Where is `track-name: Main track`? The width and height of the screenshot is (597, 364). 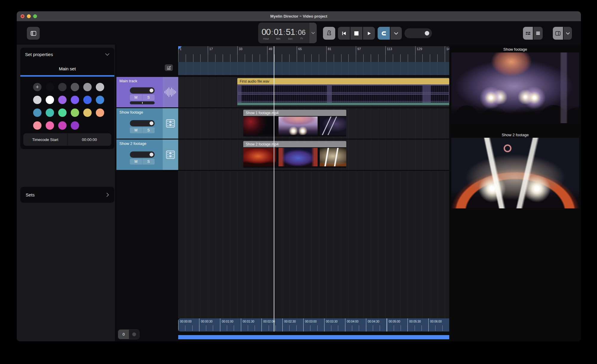
track-name: Main track is located at coordinates (128, 81).